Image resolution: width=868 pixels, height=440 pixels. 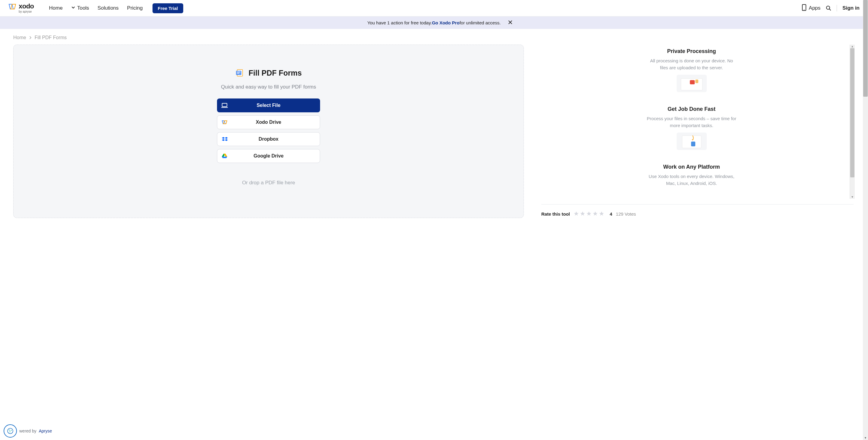 I want to click on breadcrumb: Home Fill PDF Forms, so click(x=434, y=37).